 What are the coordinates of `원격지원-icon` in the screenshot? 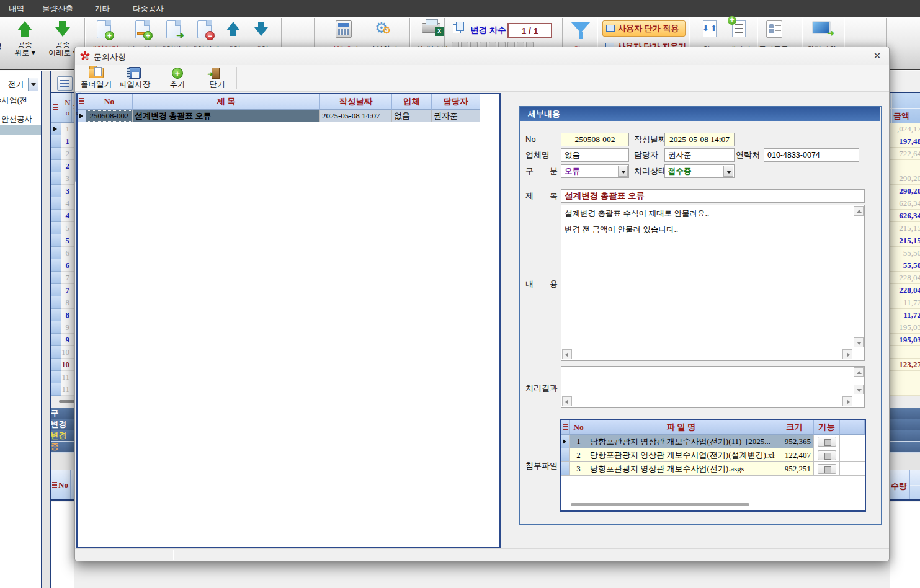 It's located at (821, 27).